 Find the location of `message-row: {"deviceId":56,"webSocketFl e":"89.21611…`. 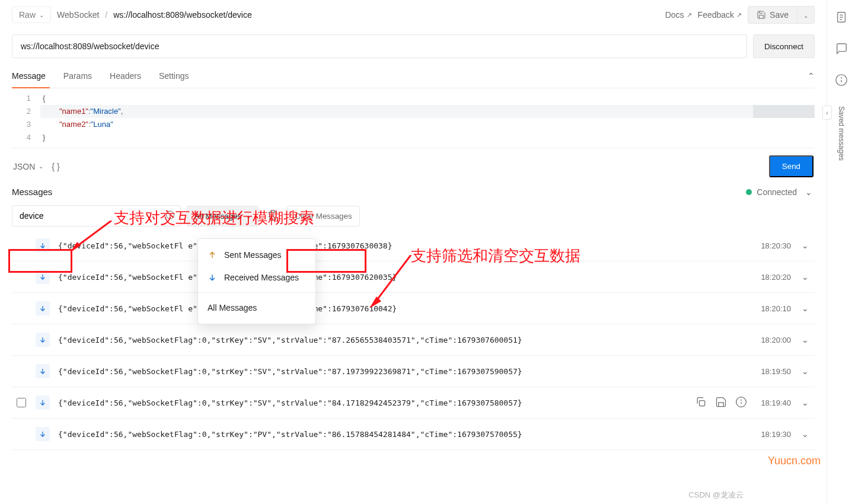

message-row: {"deviceId":56,"webSocketFl e":"89.21611… is located at coordinates (413, 308).